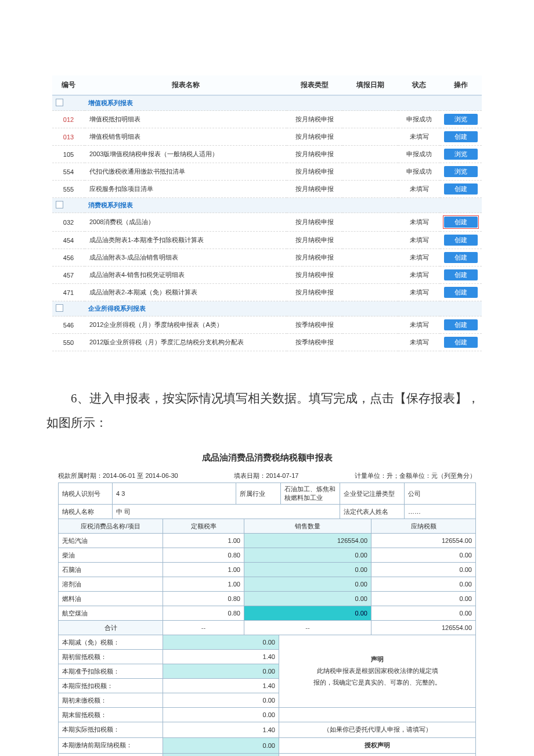  What do you see at coordinates (111, 584) in the screenshot?
I see `item-name: 溶剂油` at bounding box center [111, 584].